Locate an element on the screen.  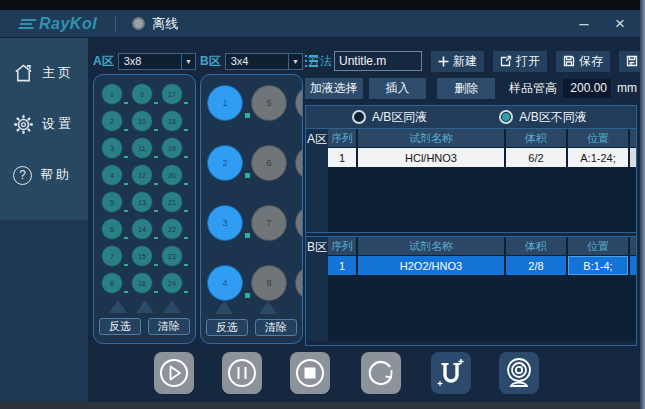
radio-different-liquid: A/B区不同液 is located at coordinates (542, 118).